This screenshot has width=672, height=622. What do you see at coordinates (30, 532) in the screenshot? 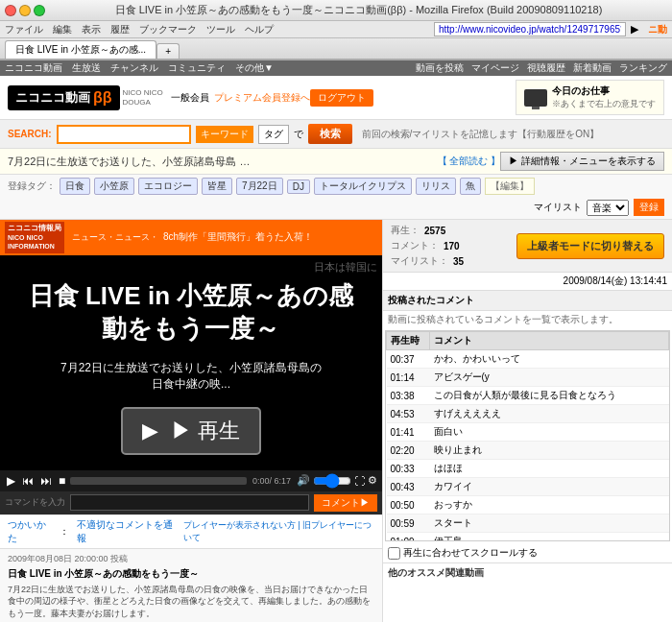
I see `how-to-use-link: つかいかた` at bounding box center [30, 532].